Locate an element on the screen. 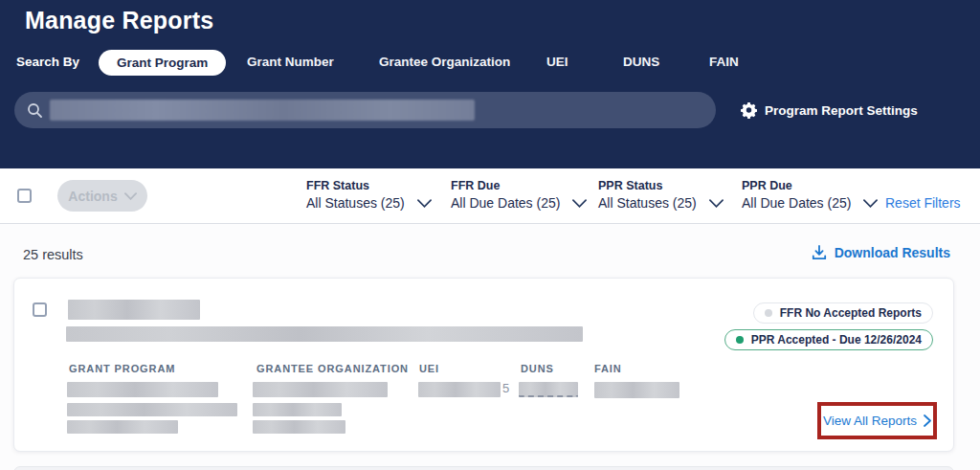 This screenshot has width=980, height=470. filter-ffr-due-dropdown: All Due Dates (25) is located at coordinates (519, 203).